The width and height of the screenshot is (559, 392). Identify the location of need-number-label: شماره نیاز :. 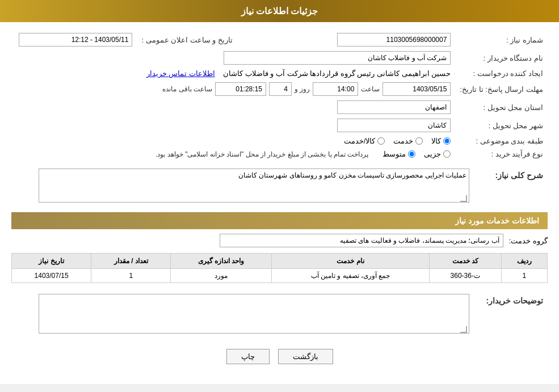
(502, 40).